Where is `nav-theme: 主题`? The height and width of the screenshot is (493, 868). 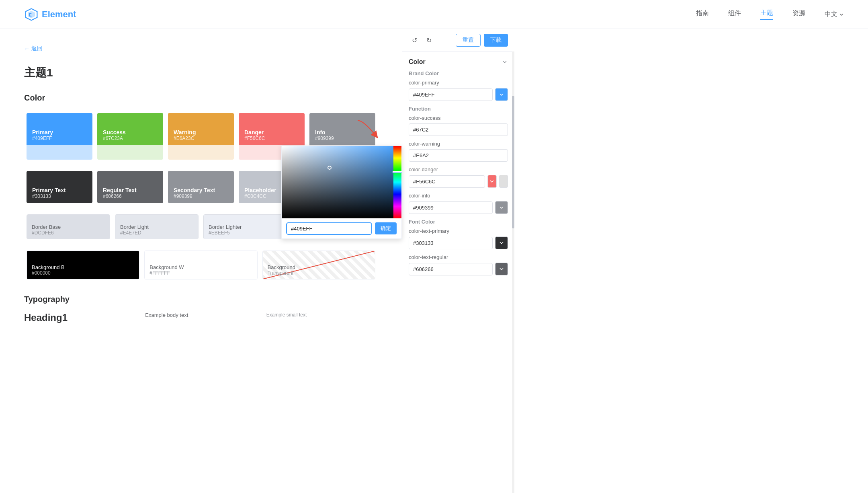
nav-theme: 主题 is located at coordinates (767, 14).